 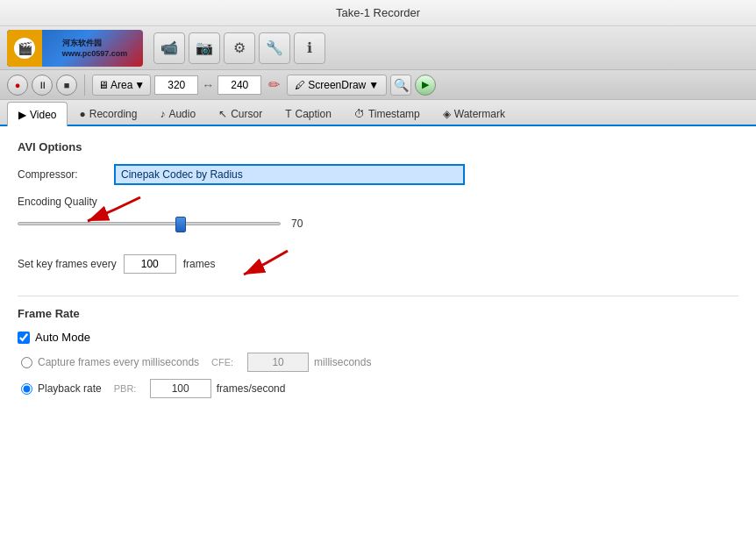 What do you see at coordinates (75, 48) in the screenshot?
I see `app-logo: 🎬 河东软件园 www.pc0597.com` at bounding box center [75, 48].